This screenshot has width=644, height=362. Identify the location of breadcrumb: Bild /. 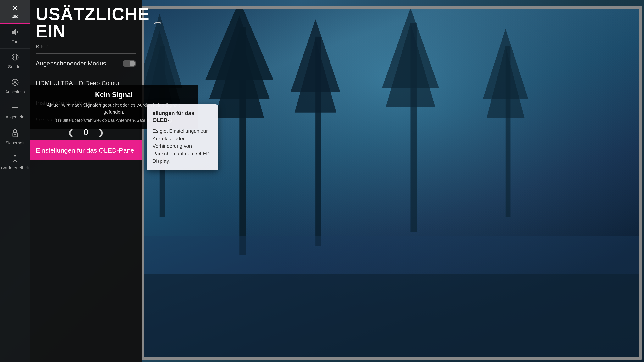
(86, 46).